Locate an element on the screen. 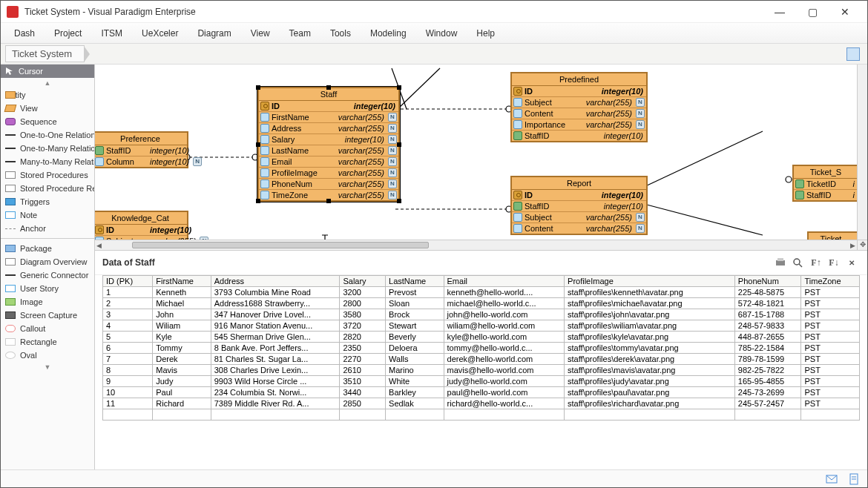  tool-triggers: Triggers is located at coordinates (47, 202).